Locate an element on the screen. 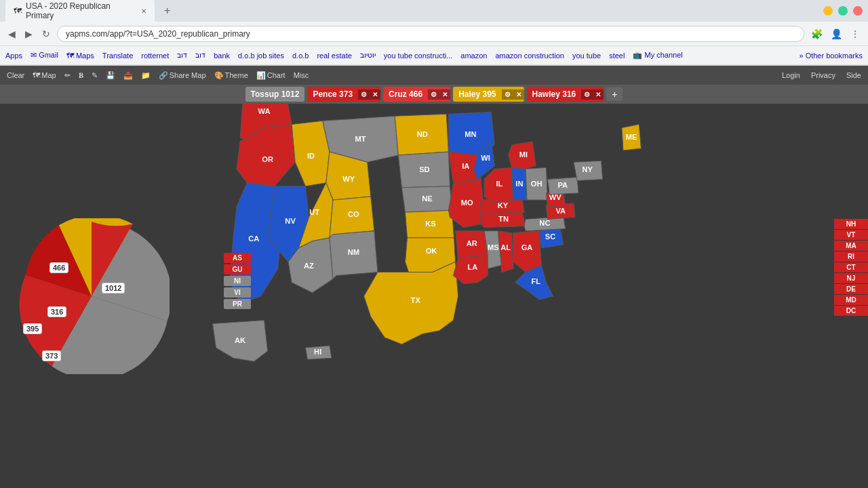 This screenshot has width=868, height=488. state-PA is located at coordinates (563, 186).